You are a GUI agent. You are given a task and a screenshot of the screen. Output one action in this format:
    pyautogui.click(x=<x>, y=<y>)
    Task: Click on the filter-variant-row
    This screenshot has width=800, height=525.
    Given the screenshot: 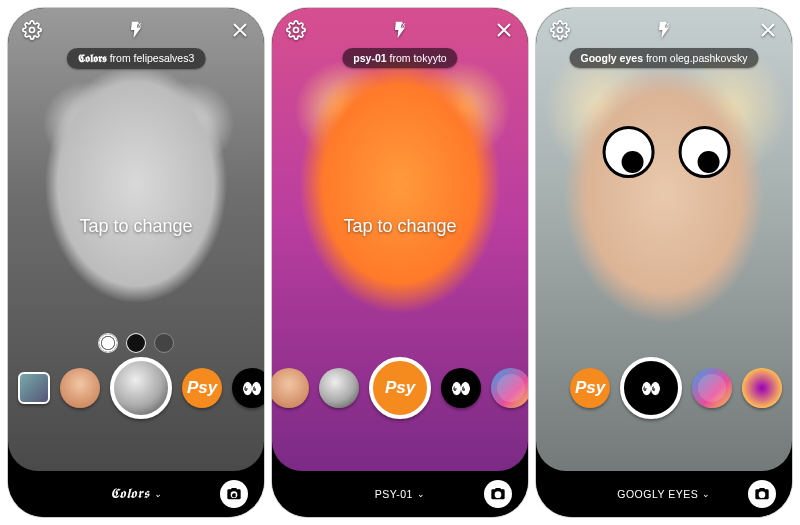 What is the action you would take?
    pyautogui.click(x=136, y=343)
    